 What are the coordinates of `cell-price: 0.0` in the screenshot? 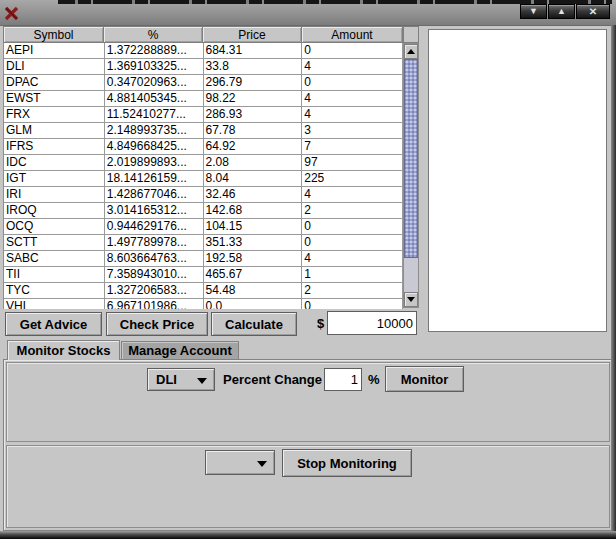 It's located at (254, 304).